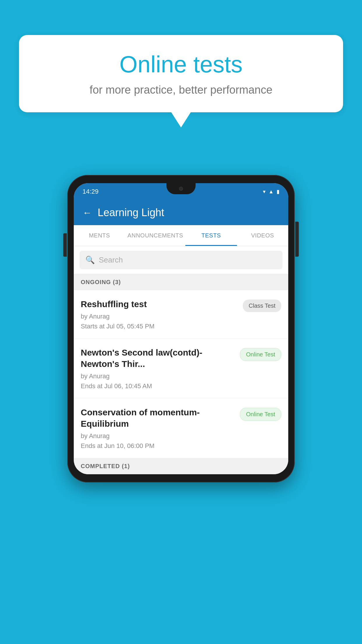 This screenshot has width=362, height=644. Describe the element at coordinates (87, 213) in the screenshot. I see `back-button: ←` at that location.